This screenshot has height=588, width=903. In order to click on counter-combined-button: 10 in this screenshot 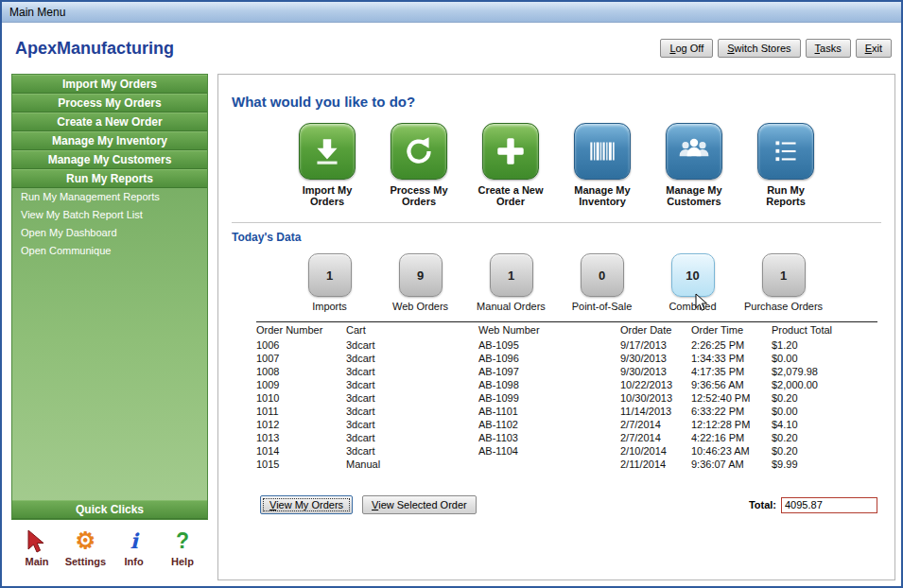, I will do `click(693, 275)`.